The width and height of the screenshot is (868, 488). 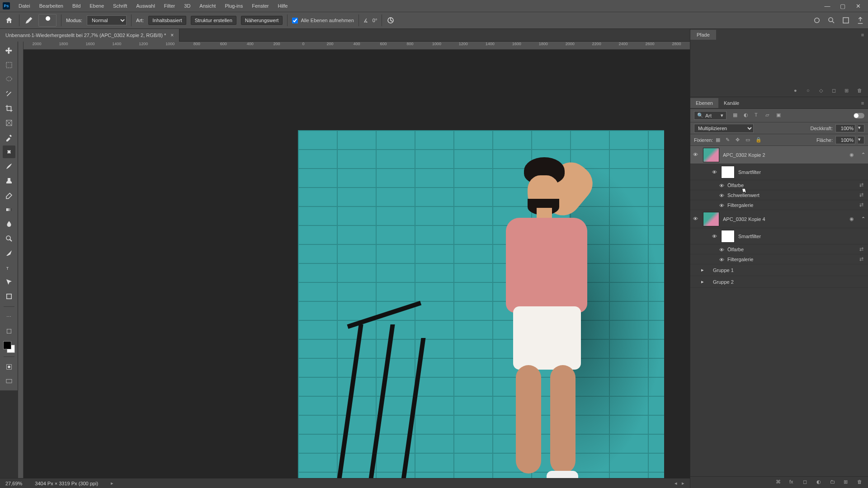 What do you see at coordinates (366, 21) in the screenshot?
I see `angle-icon: ∡` at bounding box center [366, 21].